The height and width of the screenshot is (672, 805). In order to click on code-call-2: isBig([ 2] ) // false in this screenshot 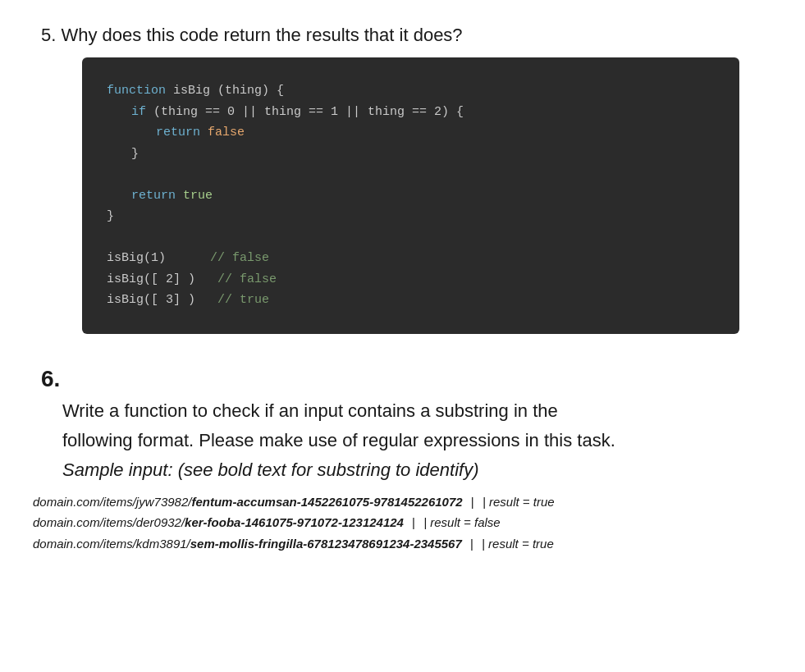, I will do `click(410, 280)`.